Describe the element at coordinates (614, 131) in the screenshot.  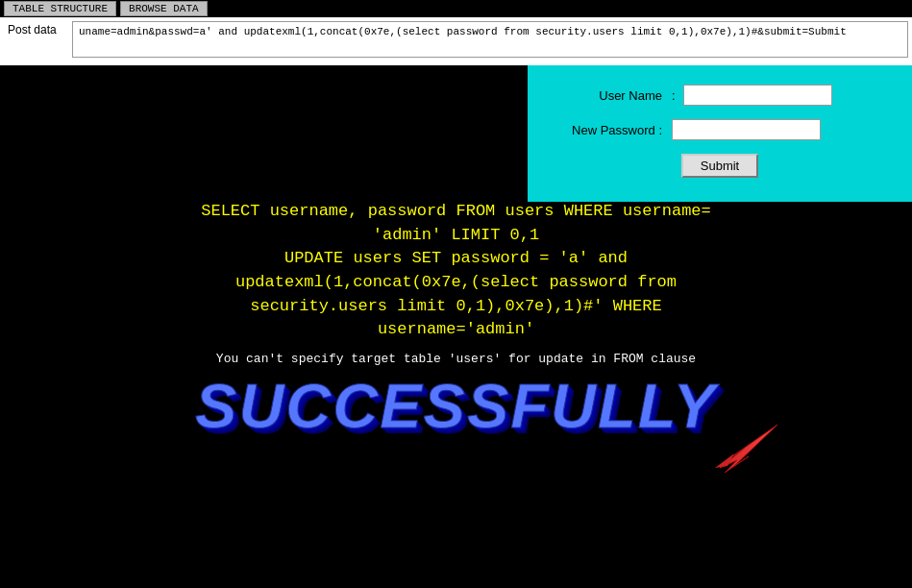
I see `password-label: New Password :` at that location.